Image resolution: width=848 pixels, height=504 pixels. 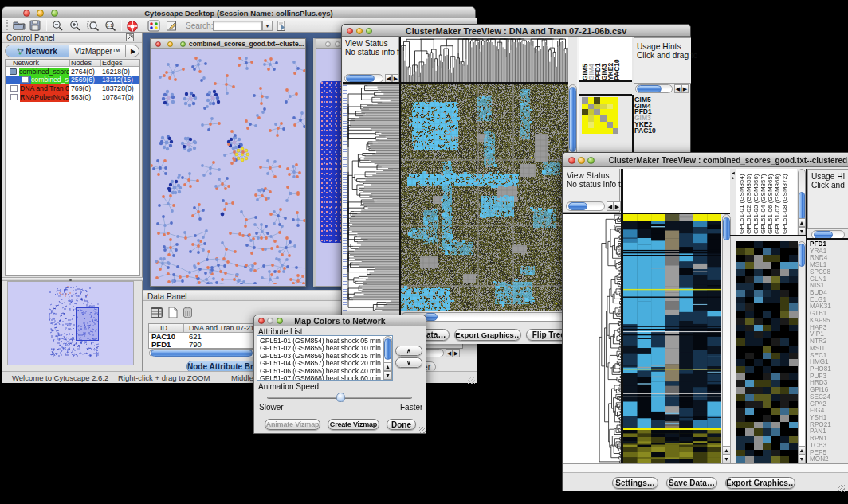 What do you see at coordinates (112, 63) in the screenshot?
I see `col-header-edges: Edges` at bounding box center [112, 63].